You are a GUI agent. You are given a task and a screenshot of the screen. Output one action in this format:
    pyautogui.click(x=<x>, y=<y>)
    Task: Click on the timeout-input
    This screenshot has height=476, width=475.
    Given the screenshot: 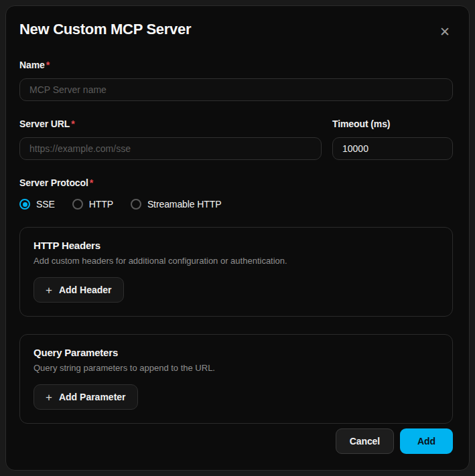 What is the action you would take?
    pyautogui.click(x=393, y=149)
    